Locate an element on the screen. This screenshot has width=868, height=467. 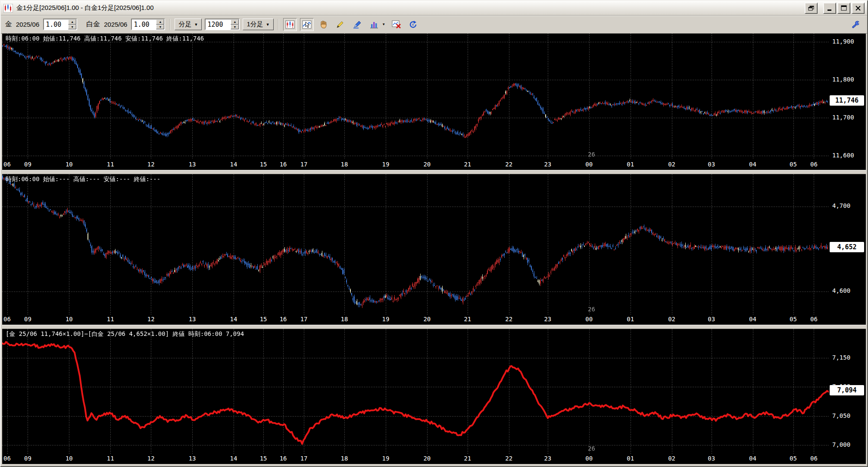
pointer-tool-button is located at coordinates (307, 25).